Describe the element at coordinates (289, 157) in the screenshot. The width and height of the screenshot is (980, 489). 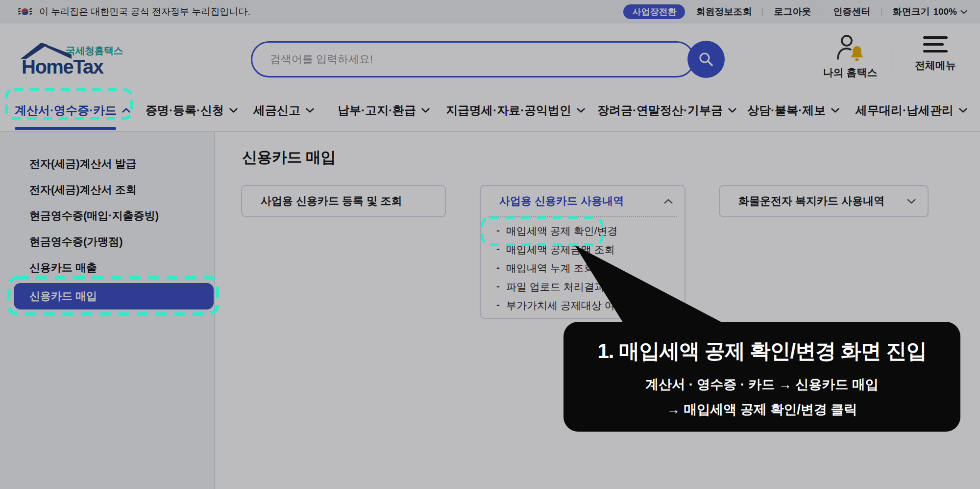
I see `page-title: 신용카드 매입` at that location.